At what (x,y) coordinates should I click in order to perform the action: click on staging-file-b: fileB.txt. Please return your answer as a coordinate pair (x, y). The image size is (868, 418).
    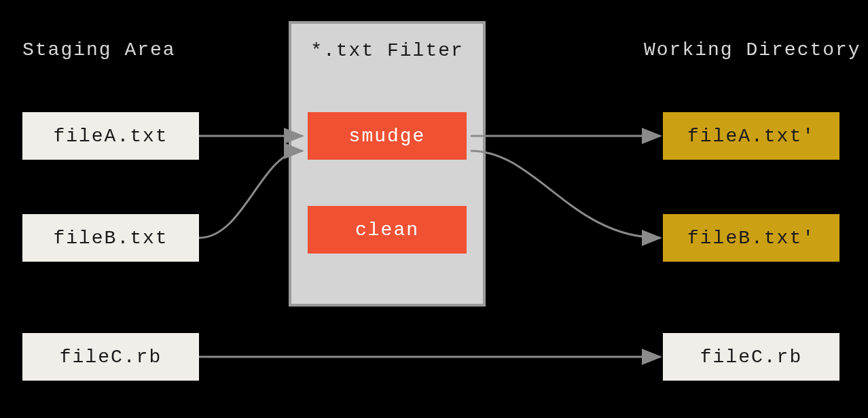
    Looking at the image, I should click on (111, 238).